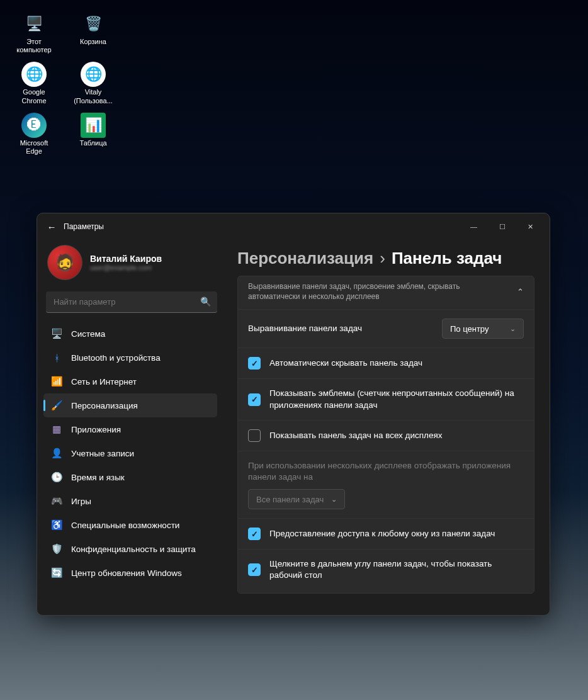 This screenshot has width=588, height=700. What do you see at coordinates (254, 534) in the screenshot?
I see `any-window-checkbox` at bounding box center [254, 534].